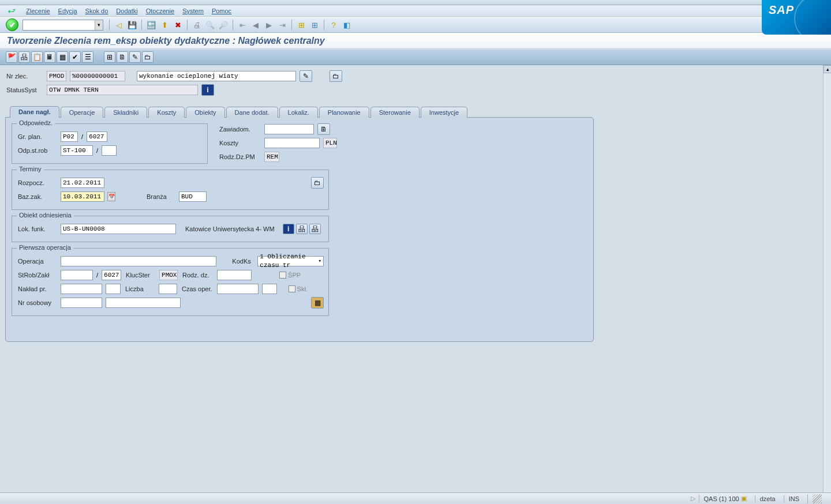 The width and height of the screenshot is (831, 504). I want to click on branza-input, so click(193, 197).